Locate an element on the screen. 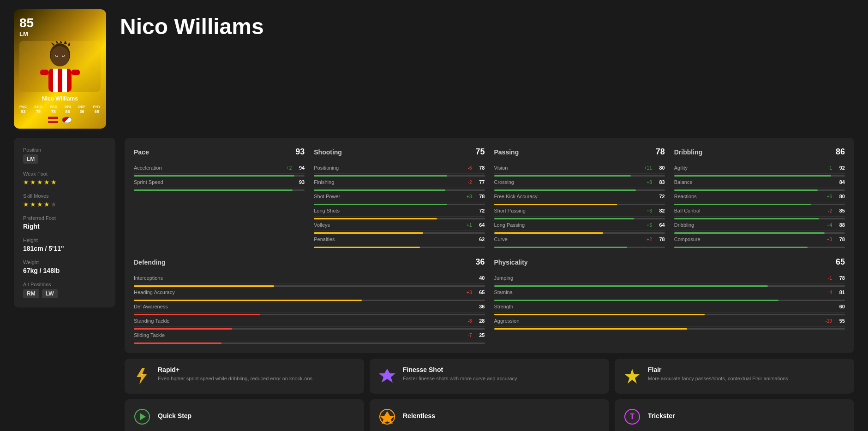 The height and width of the screenshot is (431, 868). stat-row-long-passing: Long Passing +5 64 is located at coordinates (580, 225).